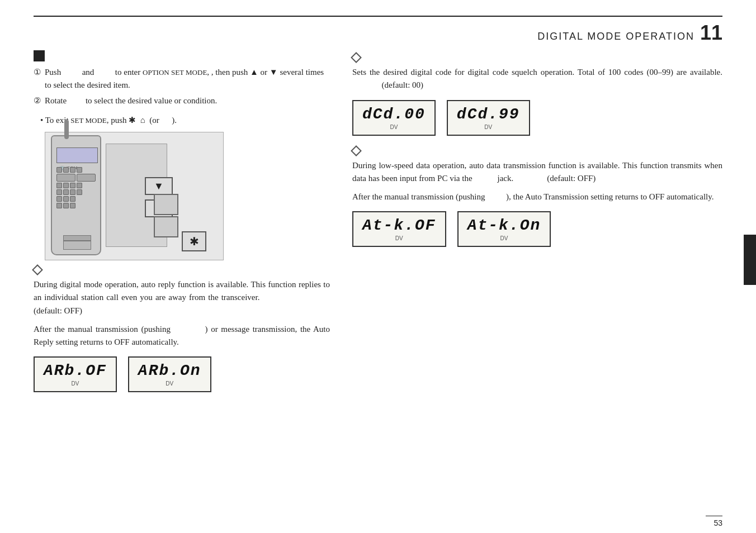 This screenshot has width=756, height=533. I want to click on digital-code-lcd-pair: dCd.00 DV dCd.99 DV, so click(537, 118).